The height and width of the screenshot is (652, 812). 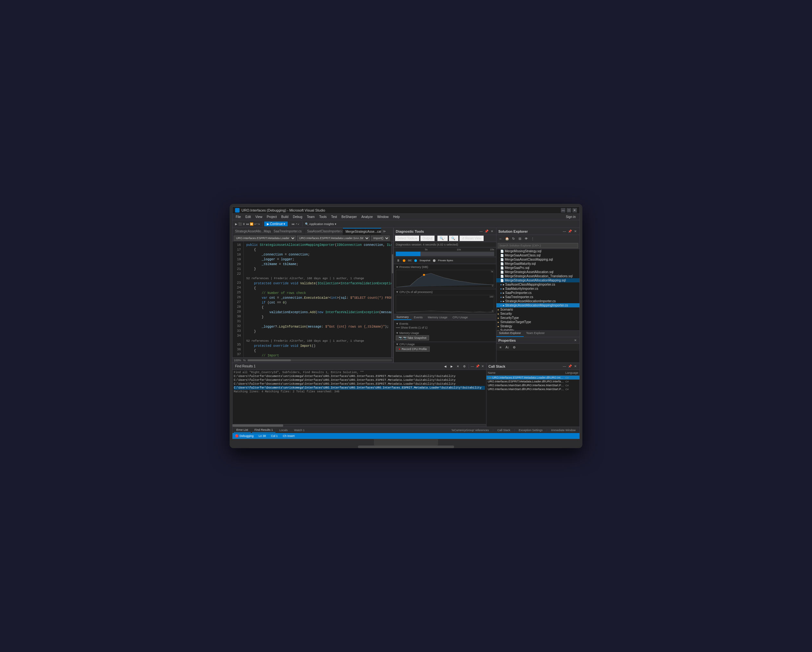 I want to click on se-item-suitability: ▸ Suitability, so click(x=538, y=329).